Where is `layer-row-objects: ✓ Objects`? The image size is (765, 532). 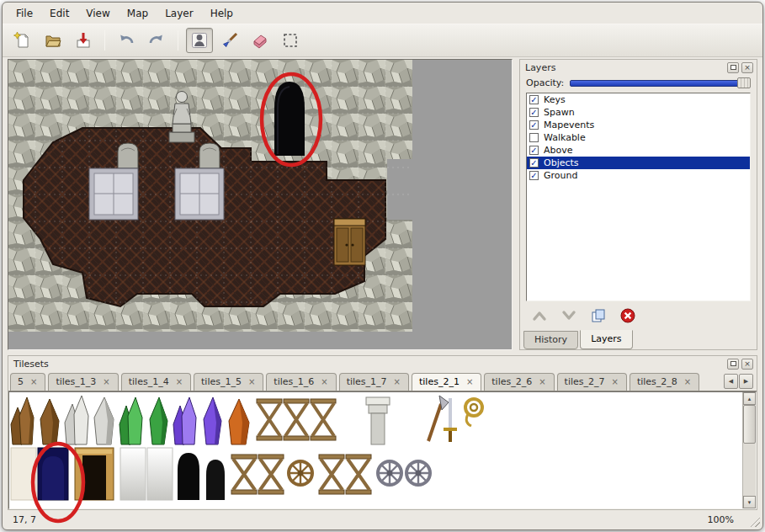
layer-row-objects: ✓ Objects is located at coordinates (638, 163).